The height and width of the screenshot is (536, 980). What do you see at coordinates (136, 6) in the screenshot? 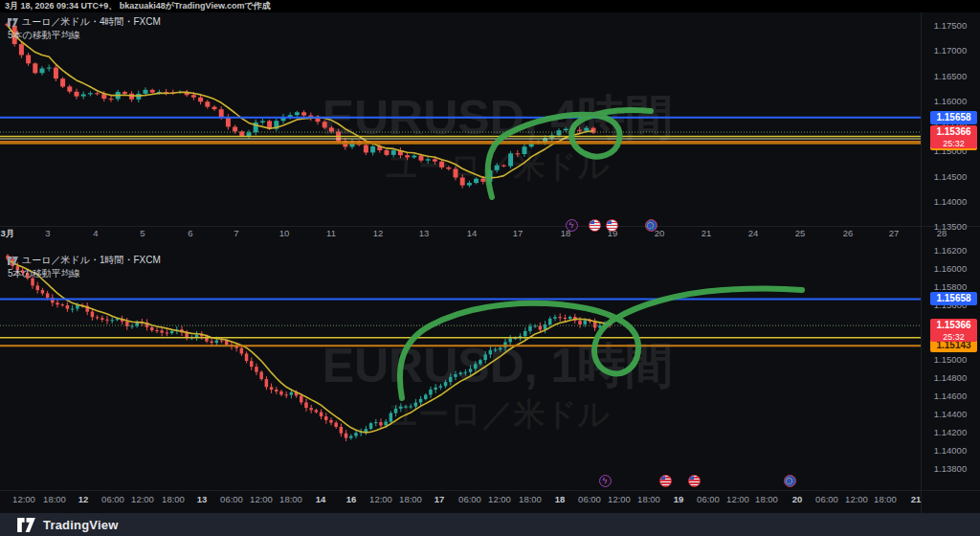
I see `snapshot-attribution: 3月 18, 2026 09:34 UTC+9、 bkazuaki48がTrad…` at bounding box center [136, 6].